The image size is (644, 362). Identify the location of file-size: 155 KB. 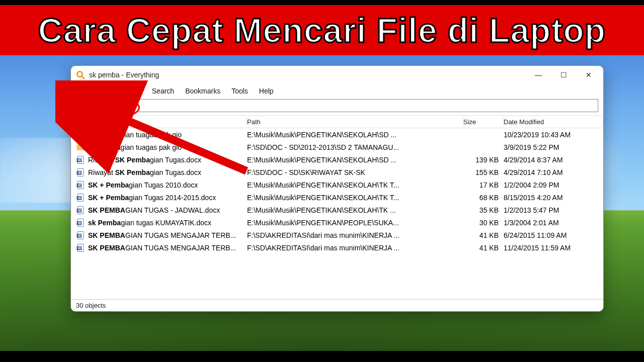
(484, 172).